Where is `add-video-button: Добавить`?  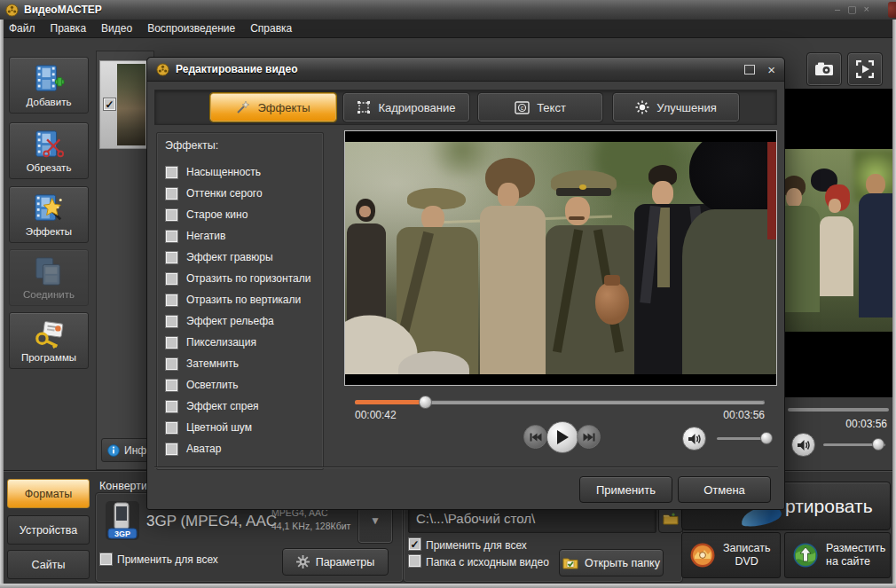
add-video-button: Добавить is located at coordinates (49, 85).